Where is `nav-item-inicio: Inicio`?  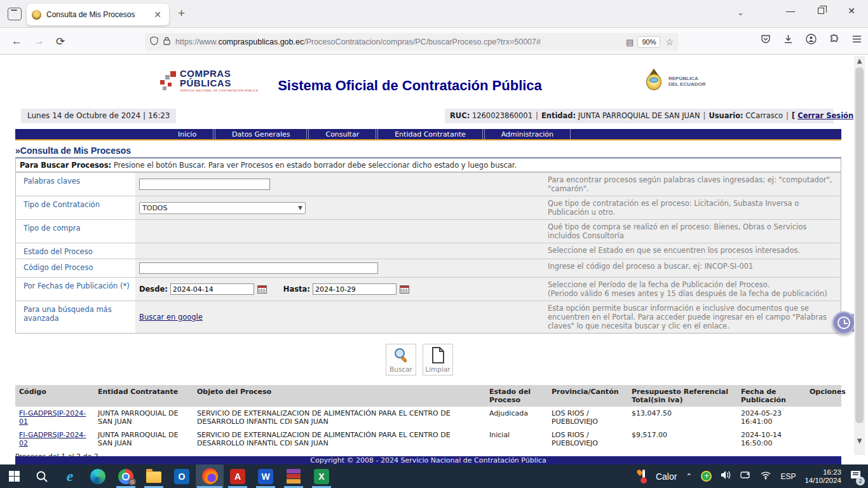
nav-item-inicio: Inicio is located at coordinates (187, 134).